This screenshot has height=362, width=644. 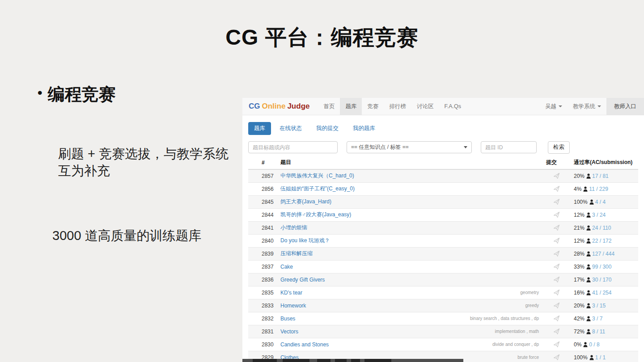 I want to click on teacher-entry-button: 教师入口, so click(x=625, y=106).